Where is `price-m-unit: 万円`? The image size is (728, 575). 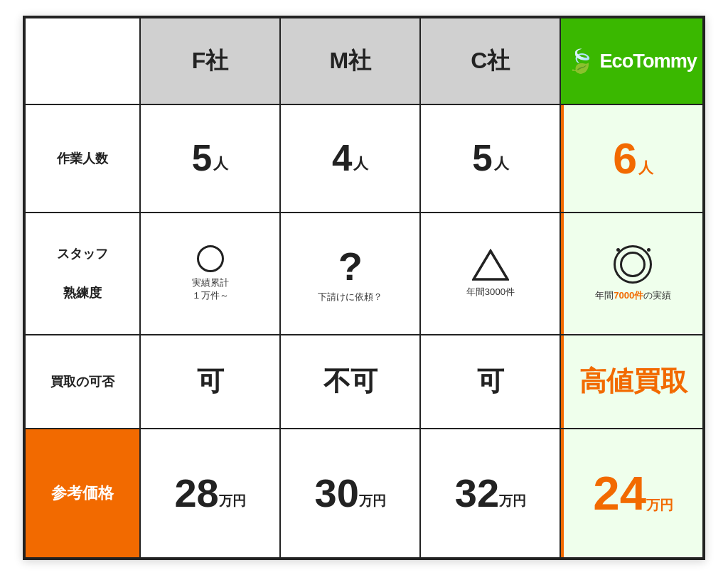 price-m-unit: 万円 is located at coordinates (373, 501).